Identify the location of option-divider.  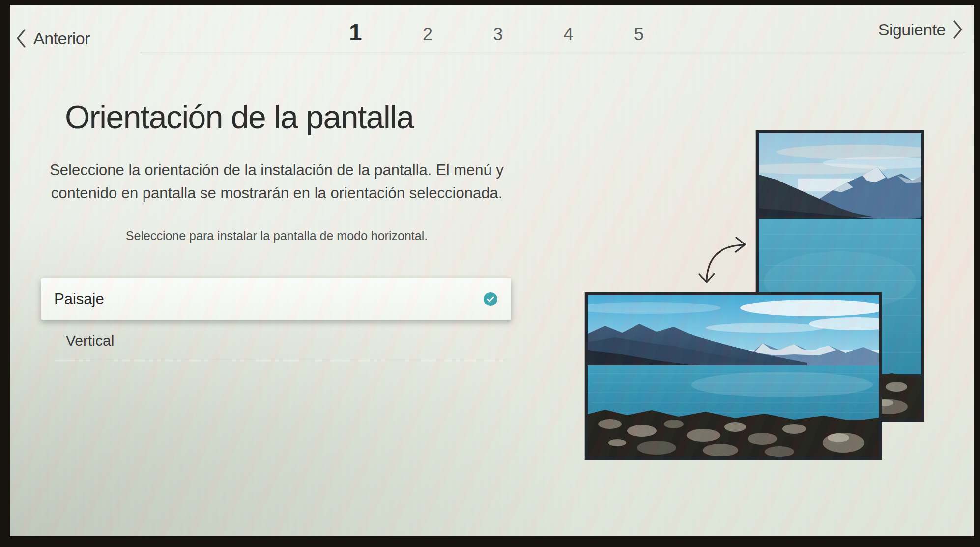
(280, 360).